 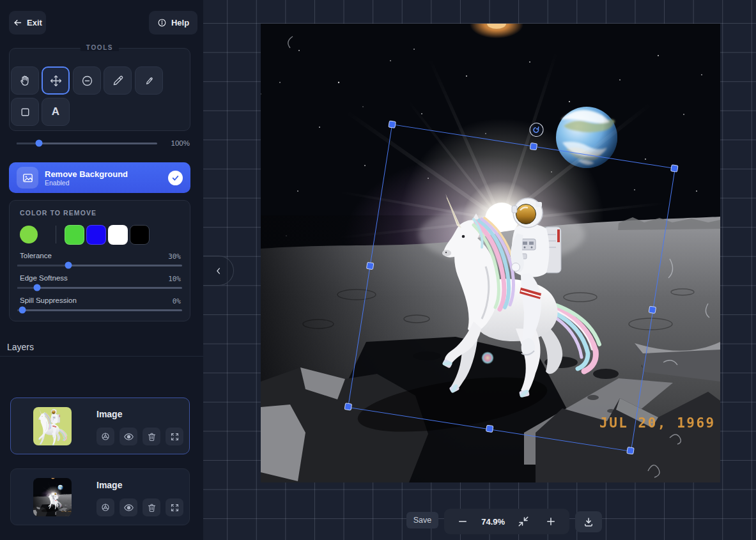 What do you see at coordinates (100, 47) in the screenshot?
I see `tools-panel-title: TOOLS` at bounding box center [100, 47].